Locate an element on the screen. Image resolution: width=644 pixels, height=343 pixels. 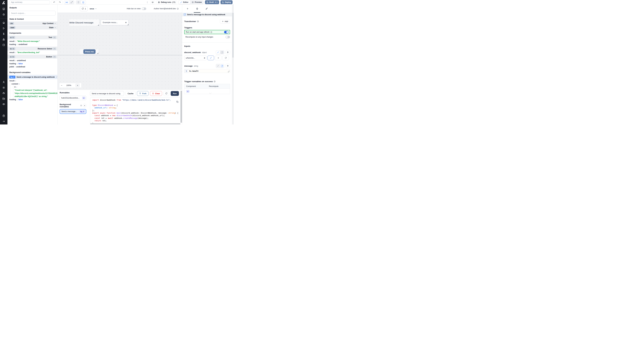
redo-button: ↷ is located at coordinates (60, 2).